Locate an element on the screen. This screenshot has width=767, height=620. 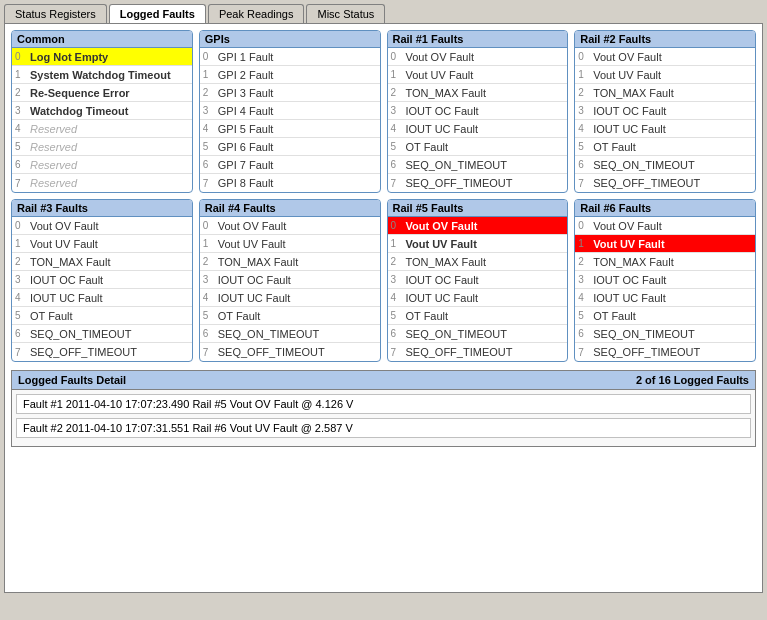
fault-row: 1System Watchdog Timeout is located at coordinates (102, 75).